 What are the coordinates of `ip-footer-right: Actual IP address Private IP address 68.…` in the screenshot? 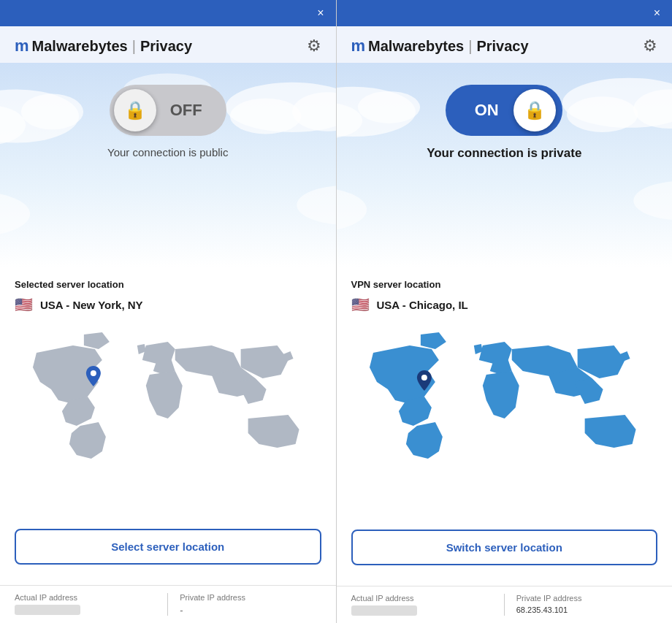 It's located at (505, 605).